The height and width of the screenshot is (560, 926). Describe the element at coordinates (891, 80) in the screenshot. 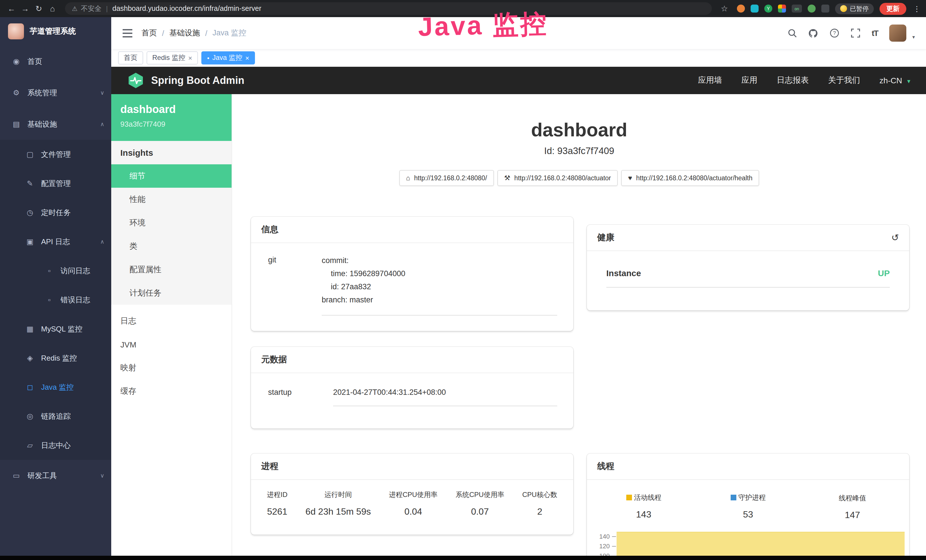

I see `locale-label: zh-CN` at that location.